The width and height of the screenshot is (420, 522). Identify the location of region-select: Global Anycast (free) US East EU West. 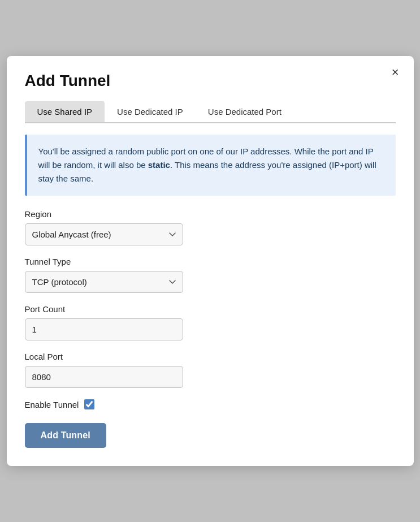
(104, 234).